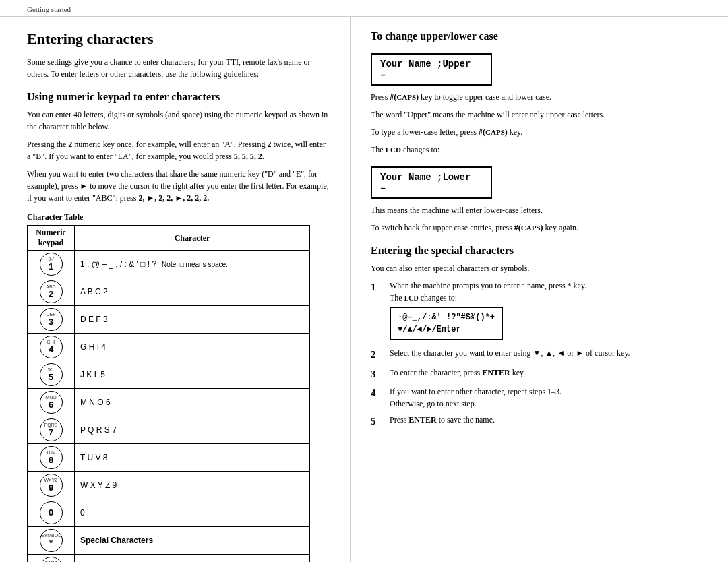 The height and width of the screenshot is (562, 728). What do you see at coordinates (193, 513) in the screenshot?
I see `char-cell: 0` at bounding box center [193, 513].